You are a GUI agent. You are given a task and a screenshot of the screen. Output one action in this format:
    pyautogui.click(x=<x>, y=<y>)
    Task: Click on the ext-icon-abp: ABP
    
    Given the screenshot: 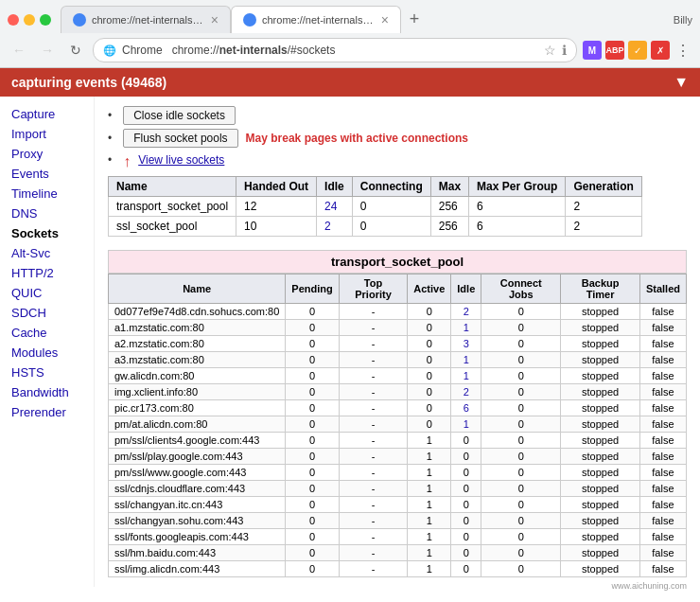 What is the action you would take?
    pyautogui.click(x=615, y=50)
    